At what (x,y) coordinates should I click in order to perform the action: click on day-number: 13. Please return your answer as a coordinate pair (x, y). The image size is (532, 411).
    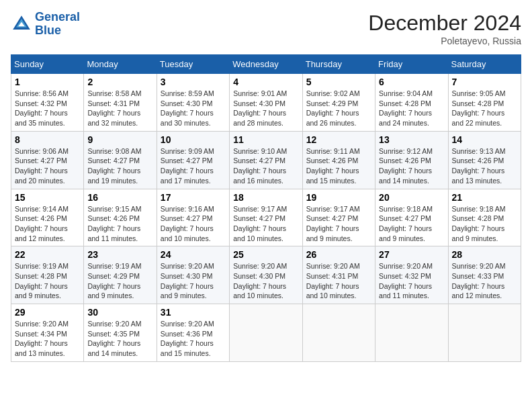
    Looking at the image, I should click on (411, 140).